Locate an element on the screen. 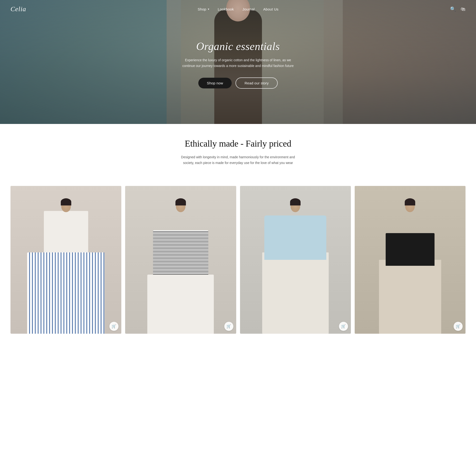 The image size is (476, 476). add-to-cart-button-3: 🛒 is located at coordinates (343, 326).